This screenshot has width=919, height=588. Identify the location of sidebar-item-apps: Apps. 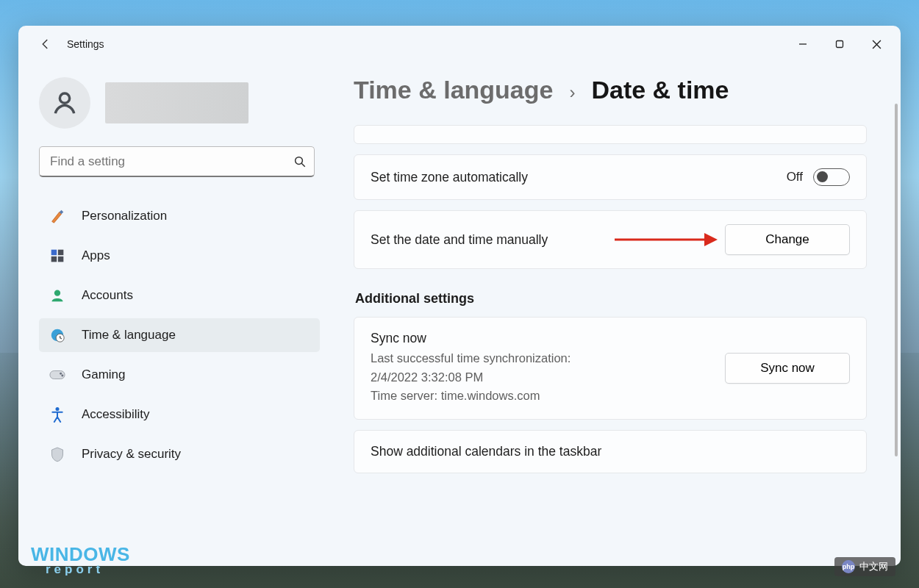
(179, 256).